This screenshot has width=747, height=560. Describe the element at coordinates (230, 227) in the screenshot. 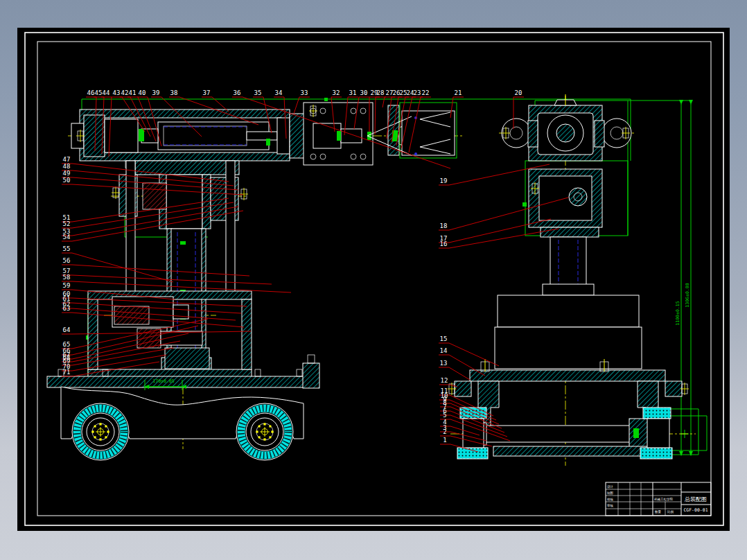

I see `right-guide-plate` at that location.